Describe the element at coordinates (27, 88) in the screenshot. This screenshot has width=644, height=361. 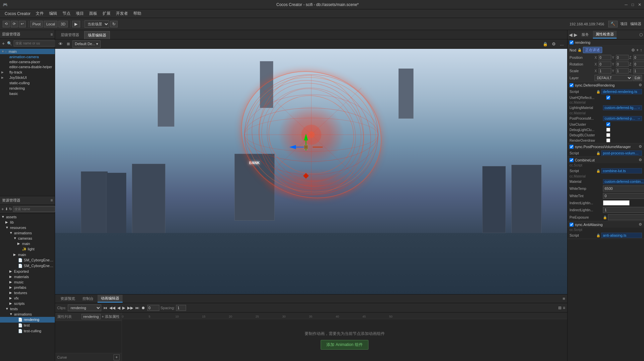
I see `tree-item-rendering: rendering` at that location.